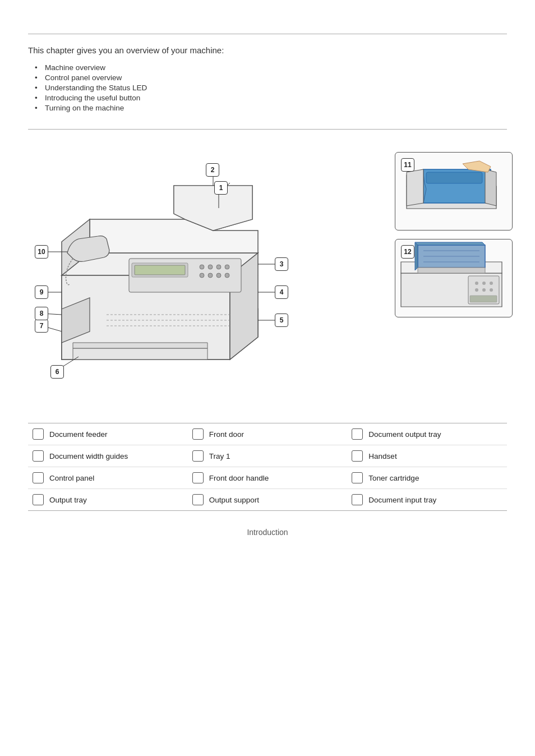  Describe the element at coordinates (276, 108) in the screenshot. I see `bullet-item-5: Turning on the machine` at that location.